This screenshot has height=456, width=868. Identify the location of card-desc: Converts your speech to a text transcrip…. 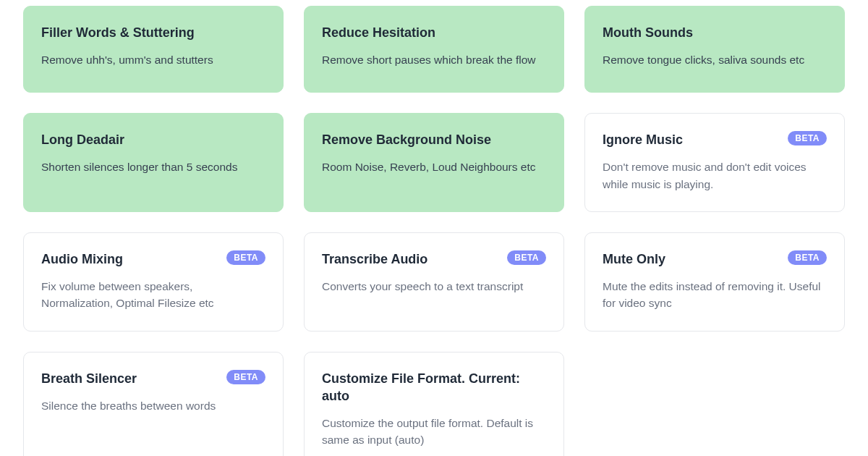
(434, 287).